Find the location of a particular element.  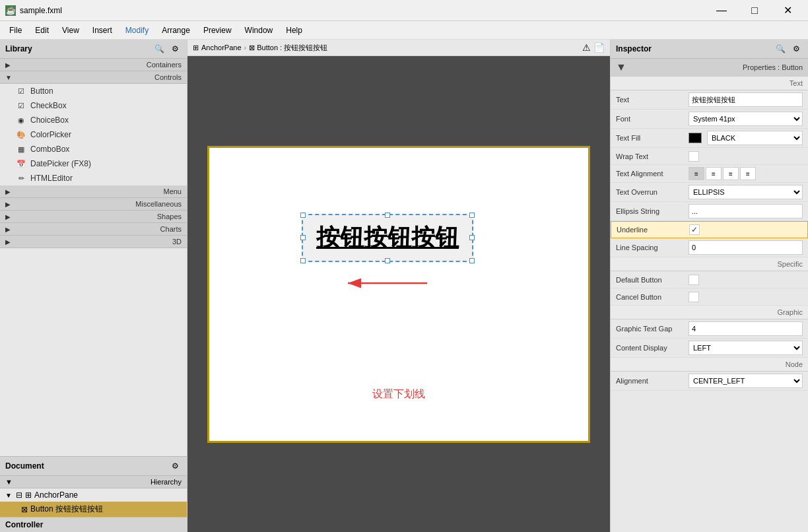

menu-preview: Preview is located at coordinates (218, 30).